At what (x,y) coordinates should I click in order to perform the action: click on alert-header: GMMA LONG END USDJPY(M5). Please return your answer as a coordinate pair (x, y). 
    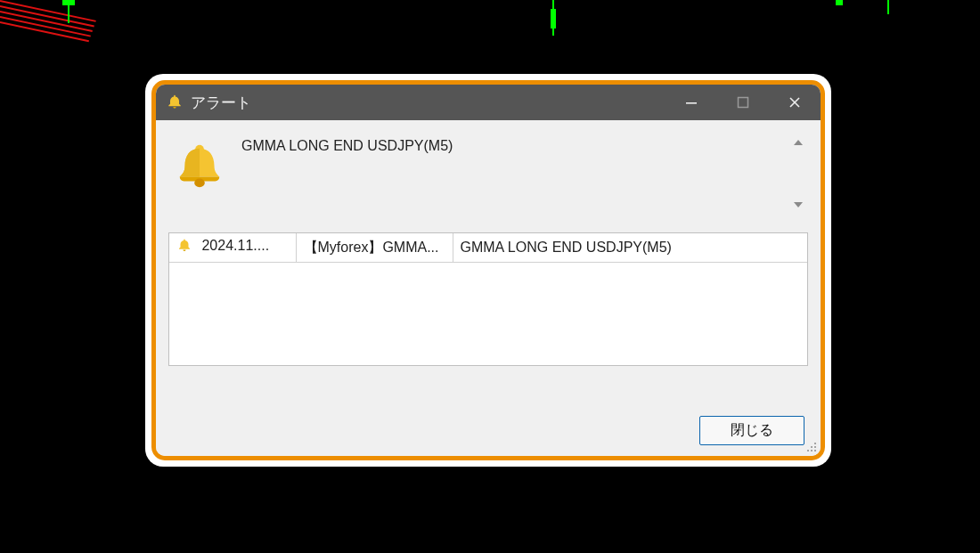
    Looking at the image, I should click on (488, 171).